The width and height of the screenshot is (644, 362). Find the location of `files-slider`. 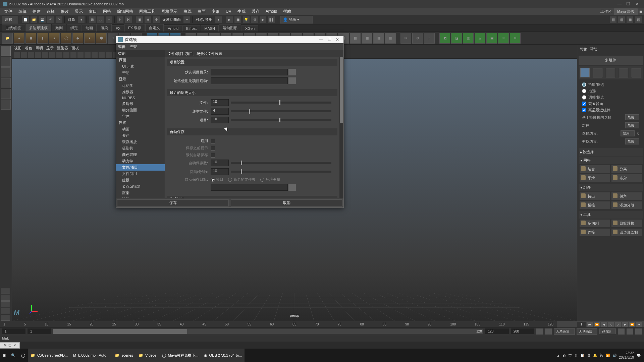

files-slider is located at coordinates (281, 103).